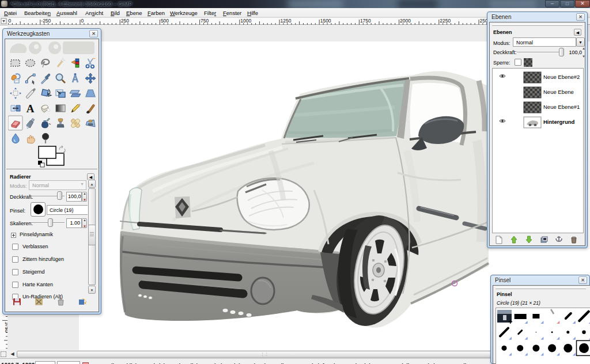  Describe the element at coordinates (205, 21) in the screenshot. I see `svg-text: 750` at that location.